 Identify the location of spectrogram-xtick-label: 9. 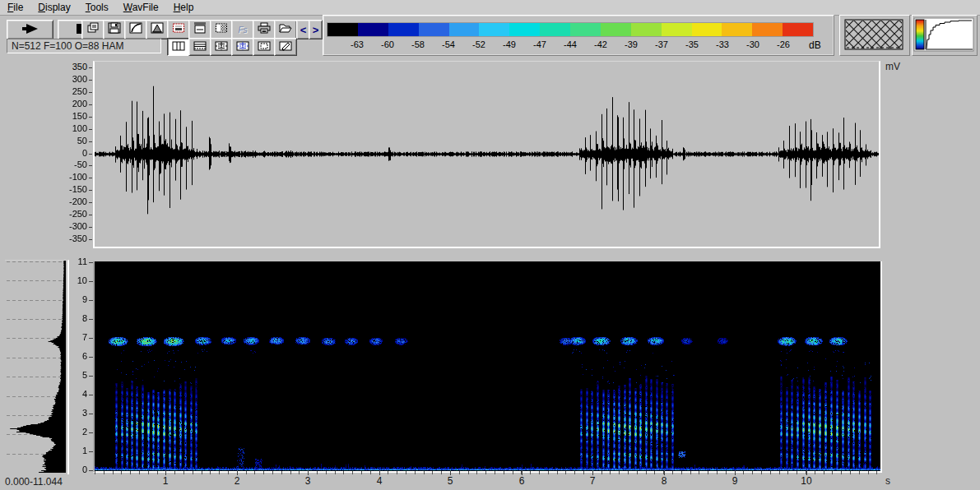
(735, 481).